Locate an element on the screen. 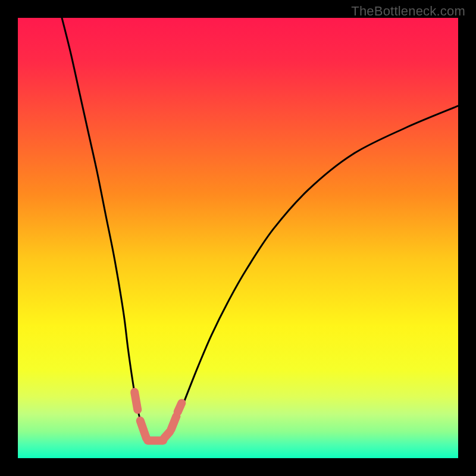  marker-segments is located at coordinates (158, 416).